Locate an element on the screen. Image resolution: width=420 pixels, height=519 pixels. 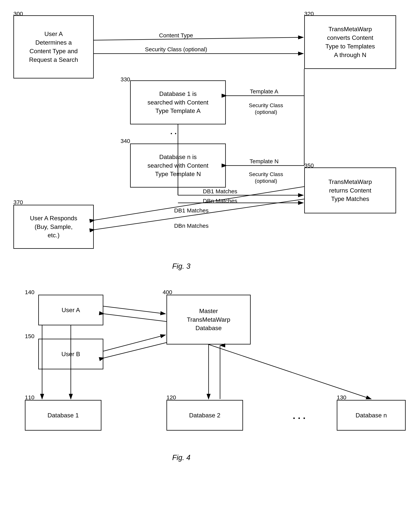
box-transmetawarp-top-label: TransMetaWarpconverts ContentType to Tem… is located at coordinates (350, 42).